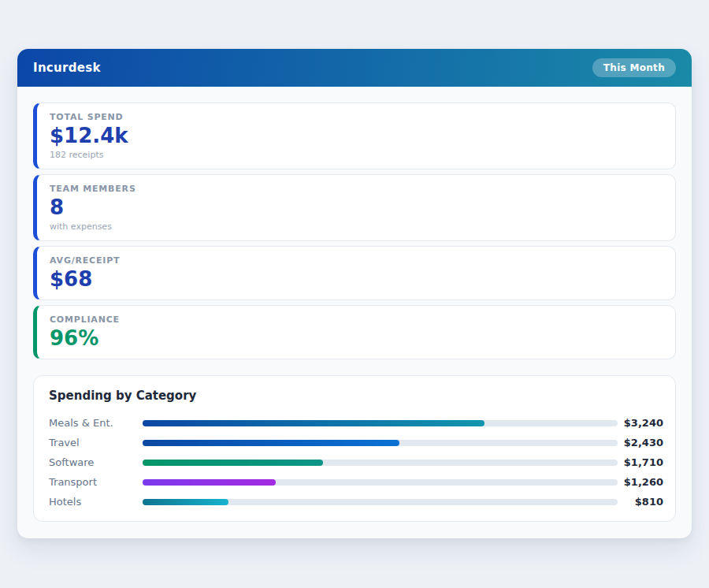  Describe the element at coordinates (640, 501) in the screenshot. I see `chart-row-value: $810` at that location.